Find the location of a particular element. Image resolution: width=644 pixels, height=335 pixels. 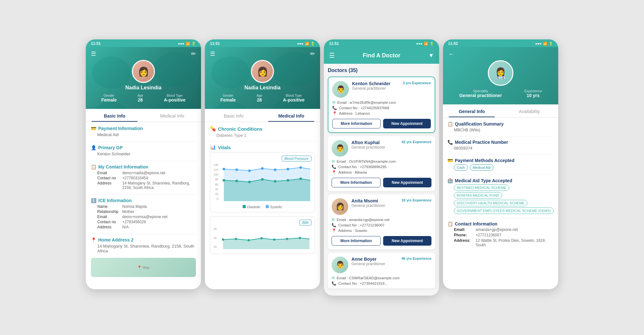

tabs-row-4: General Info Availability is located at coordinates (501, 111).